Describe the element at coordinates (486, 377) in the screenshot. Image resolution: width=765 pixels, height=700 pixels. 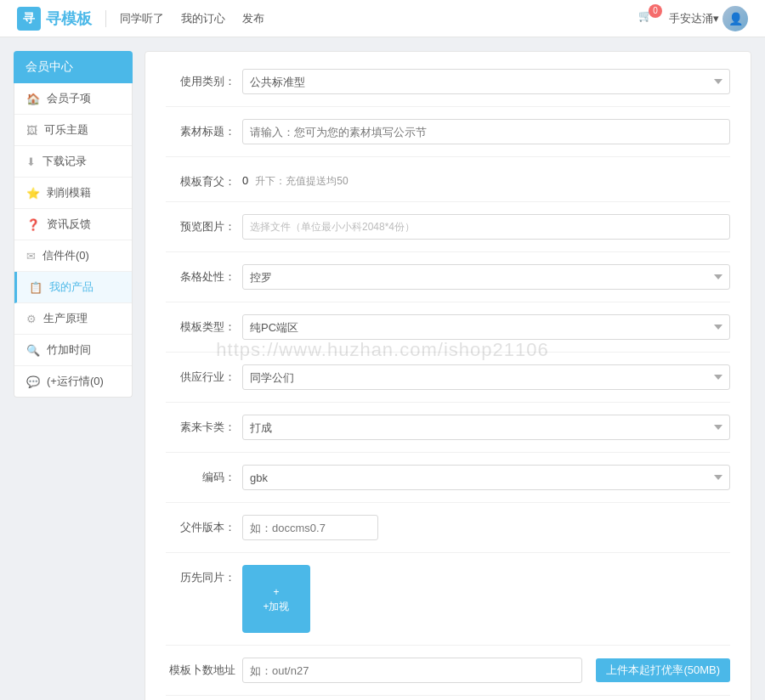
I see `provider-select: 同学公们 个人 企业` at that location.